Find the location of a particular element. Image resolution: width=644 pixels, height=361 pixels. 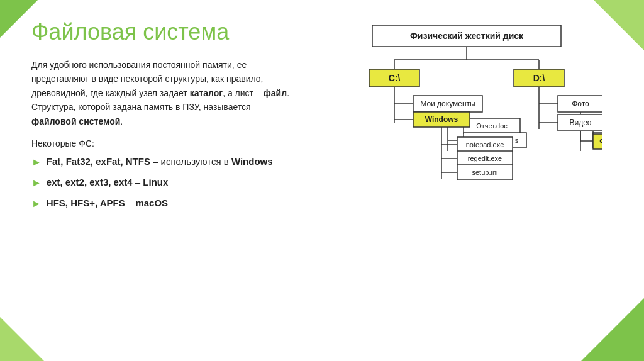

arrow-icon-1: ► is located at coordinates (36, 162).